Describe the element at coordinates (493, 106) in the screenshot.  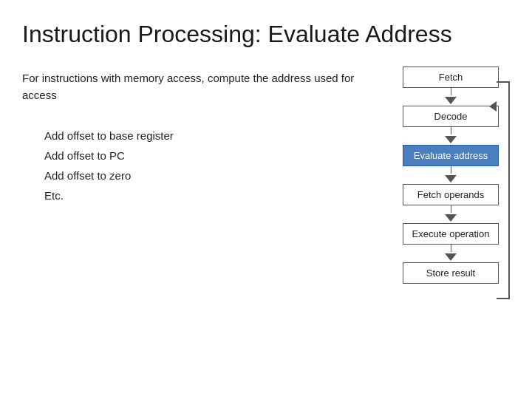
I see `bracket-arrow` at that location.